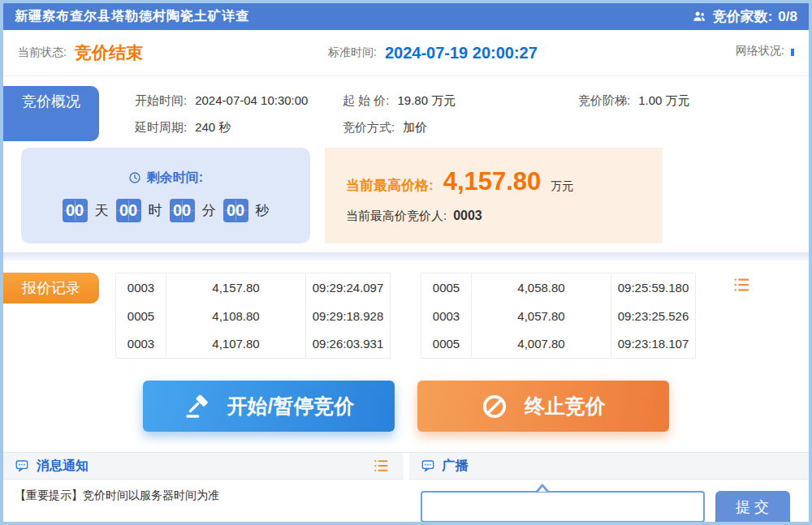 The height and width of the screenshot is (525, 812). I want to click on network-label: 网络状况:, so click(760, 51).